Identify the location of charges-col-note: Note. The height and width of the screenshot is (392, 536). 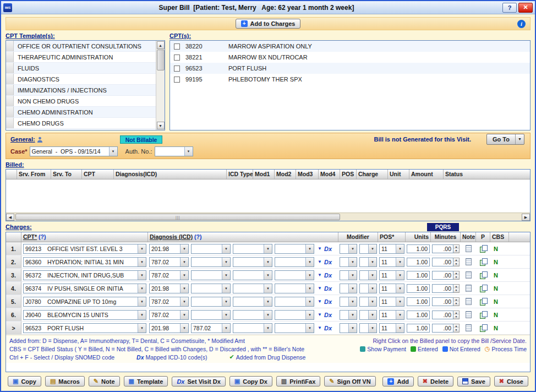
(468, 237).